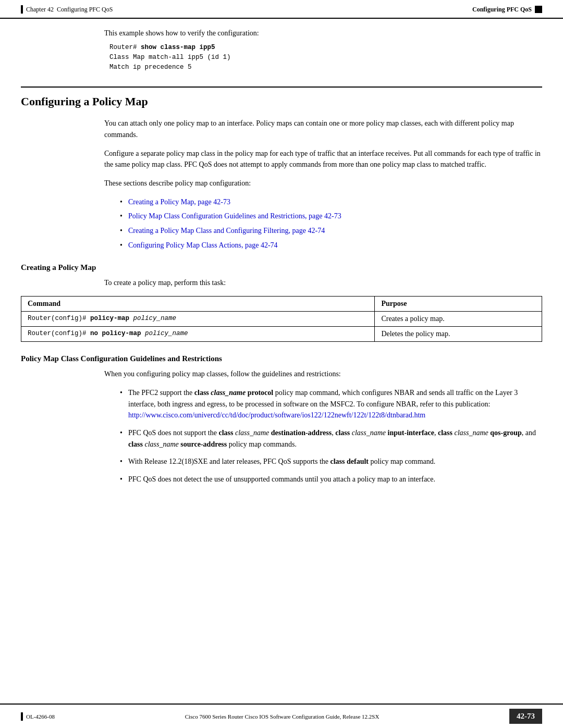 This screenshot has width=563, height=728. What do you see at coordinates (282, 304) in the screenshot?
I see `table-header-row: Command Purpose` at bounding box center [282, 304].